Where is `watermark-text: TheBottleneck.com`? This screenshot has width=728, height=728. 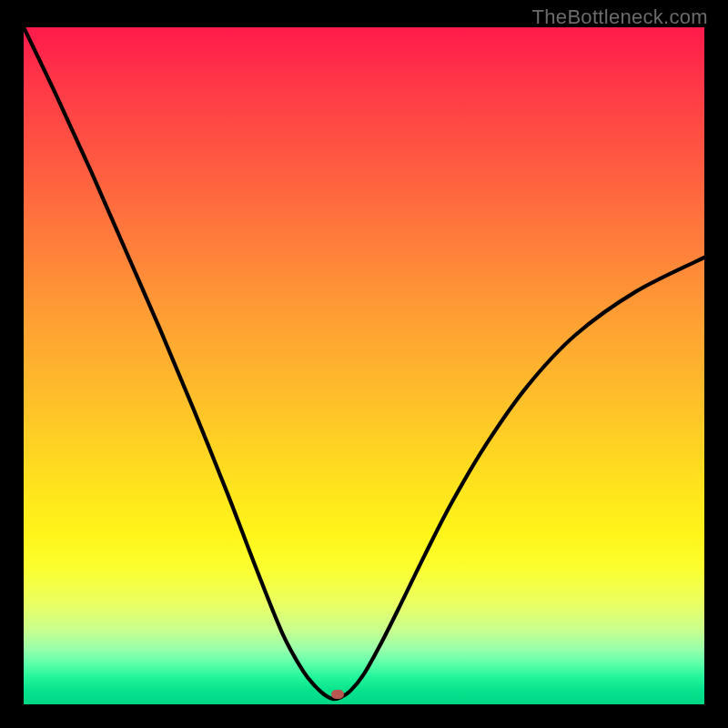
watermark-text: TheBottleneck.com is located at coordinates (621, 17).